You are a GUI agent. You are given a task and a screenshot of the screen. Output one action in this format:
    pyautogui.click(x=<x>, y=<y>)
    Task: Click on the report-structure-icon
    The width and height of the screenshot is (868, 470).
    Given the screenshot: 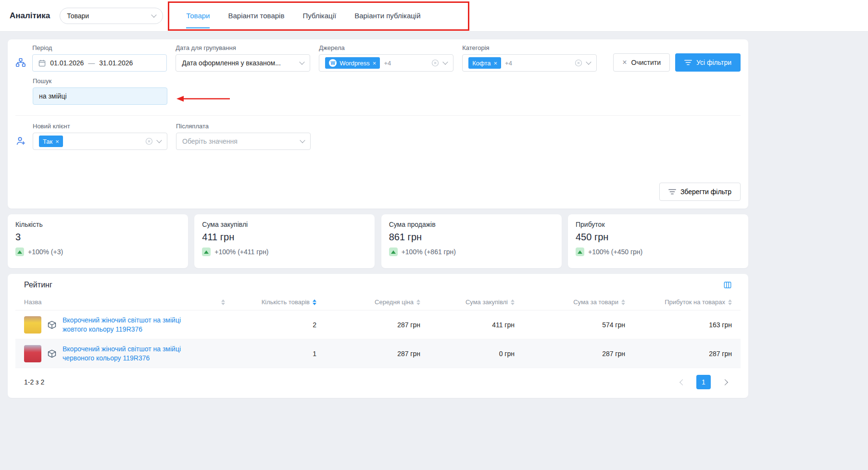 What is the action you would take?
    pyautogui.click(x=24, y=64)
    